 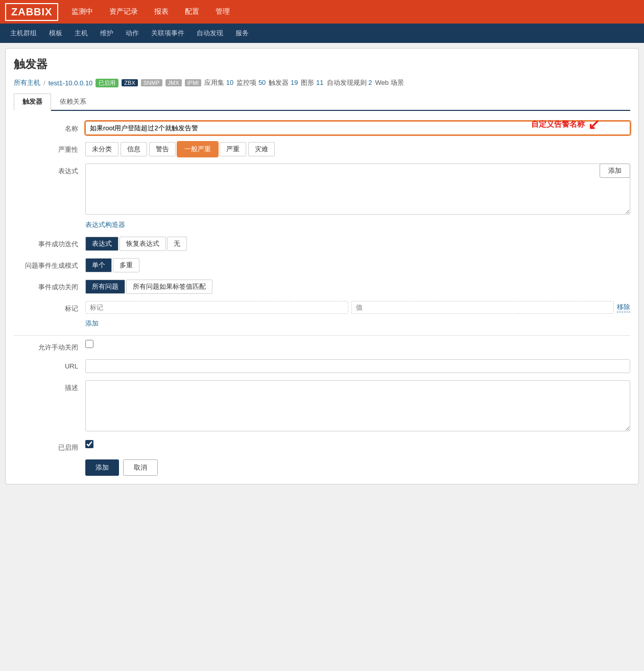 I want to click on control-problem-mode: 单个 多重, so click(x=357, y=265).